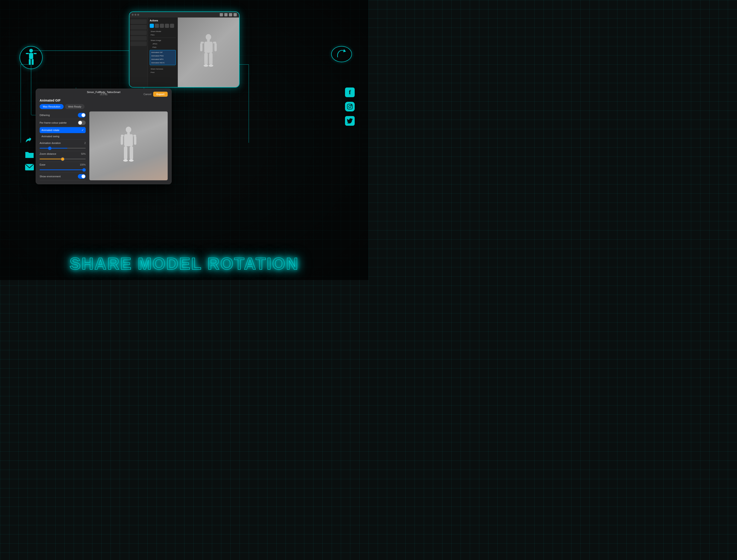 The height and width of the screenshot is (560, 737). I want to click on tablet-viewport, so click(208, 52).